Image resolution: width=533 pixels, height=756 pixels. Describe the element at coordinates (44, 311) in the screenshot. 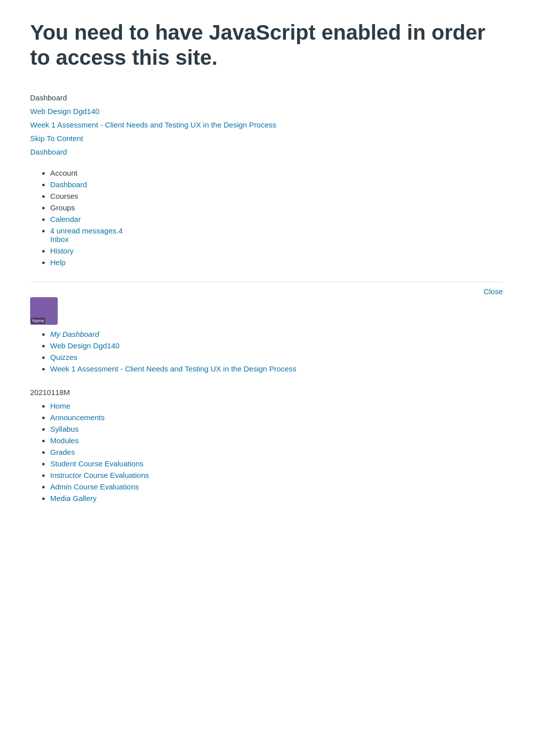

I see `avatar: Name` at that location.